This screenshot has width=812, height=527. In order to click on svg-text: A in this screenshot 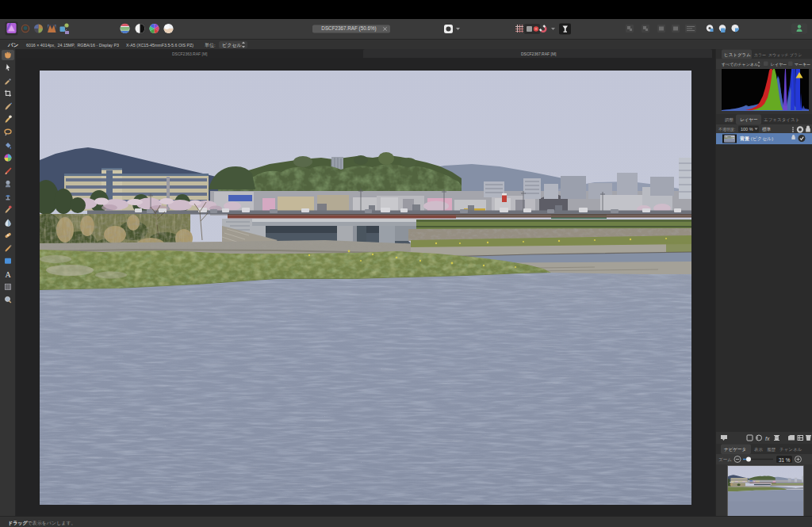, I will do `click(8, 274)`.